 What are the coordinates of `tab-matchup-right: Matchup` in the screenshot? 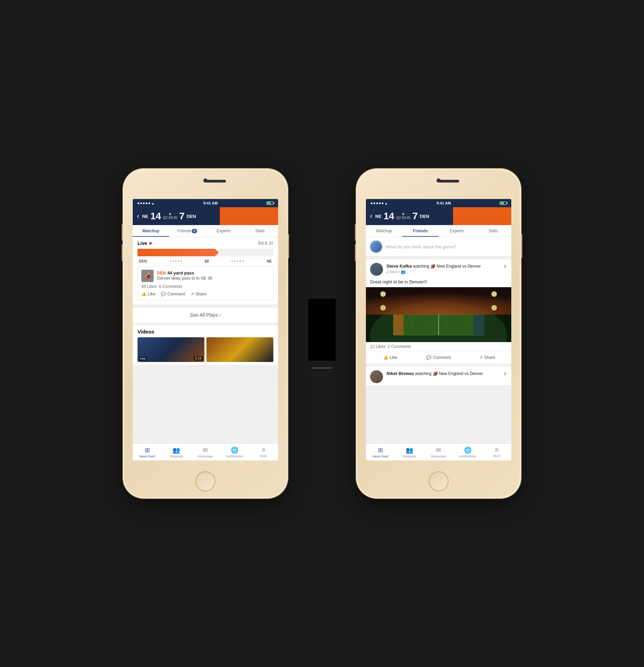 It's located at (384, 231).